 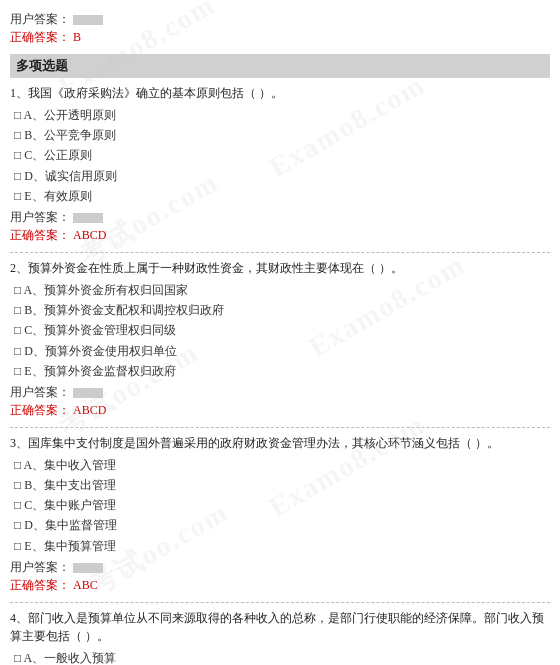 I want to click on q3-option-c: □ C、集中账户管理, so click(x=282, y=506).